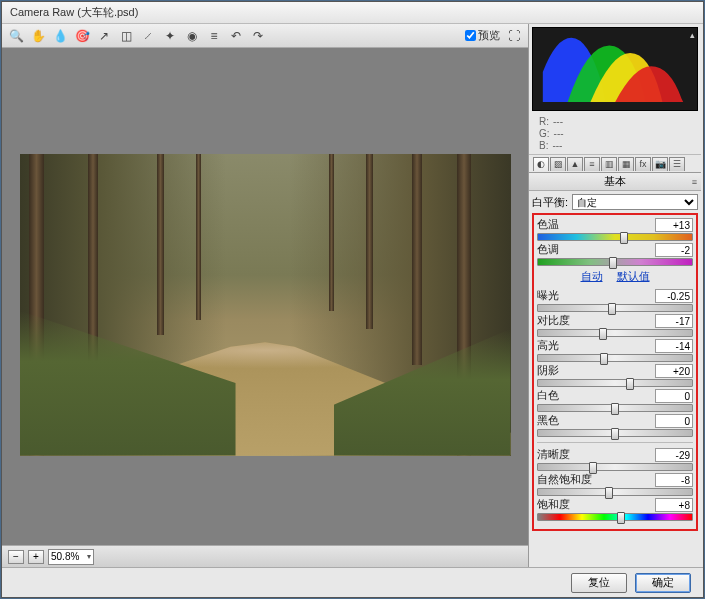  Describe the element at coordinates (674, 225) in the screenshot. I see `temperature-input` at that location.